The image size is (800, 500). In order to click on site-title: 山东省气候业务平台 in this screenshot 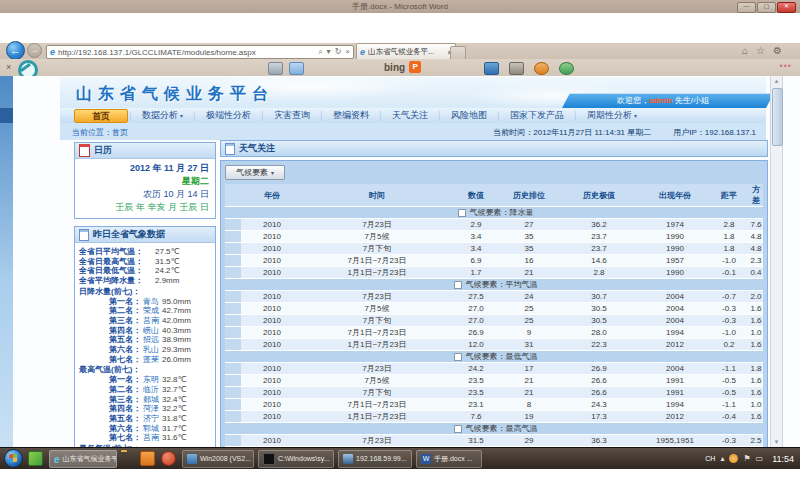, I will do `click(175, 94)`.